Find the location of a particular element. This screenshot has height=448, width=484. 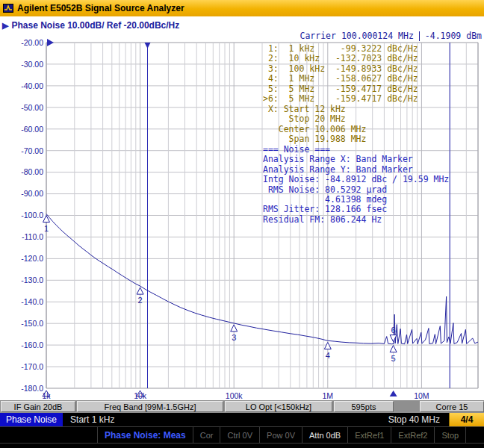

svg-text: -90.00 is located at coordinates (32, 193).